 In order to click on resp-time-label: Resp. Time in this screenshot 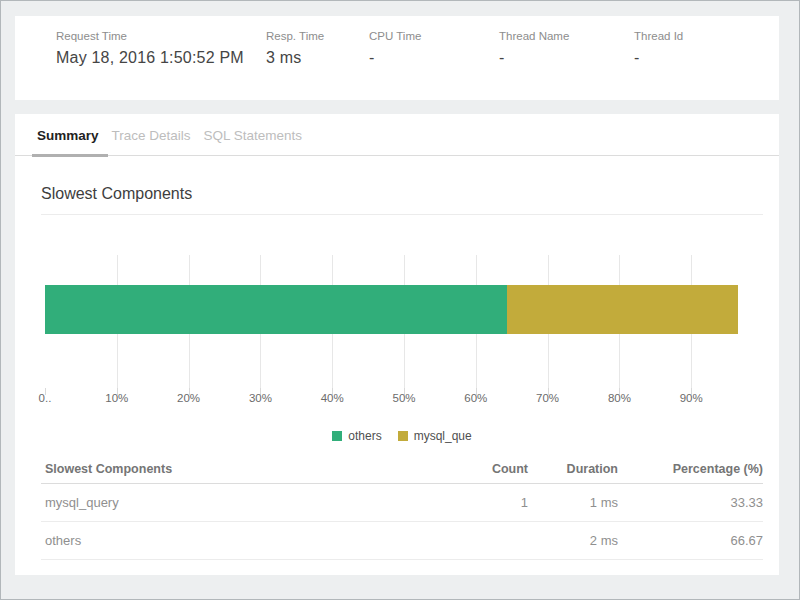, I will do `click(295, 36)`.